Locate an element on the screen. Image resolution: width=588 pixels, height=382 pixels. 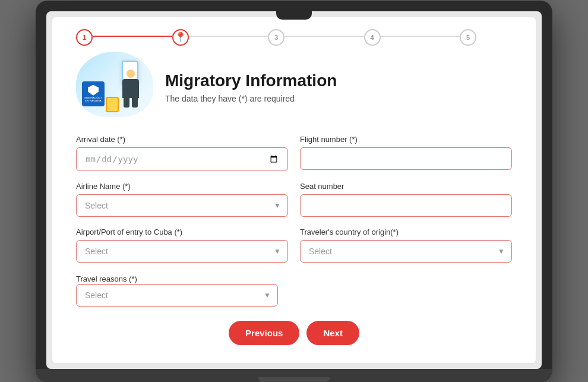
step-circle-5: 5 is located at coordinates (468, 37).